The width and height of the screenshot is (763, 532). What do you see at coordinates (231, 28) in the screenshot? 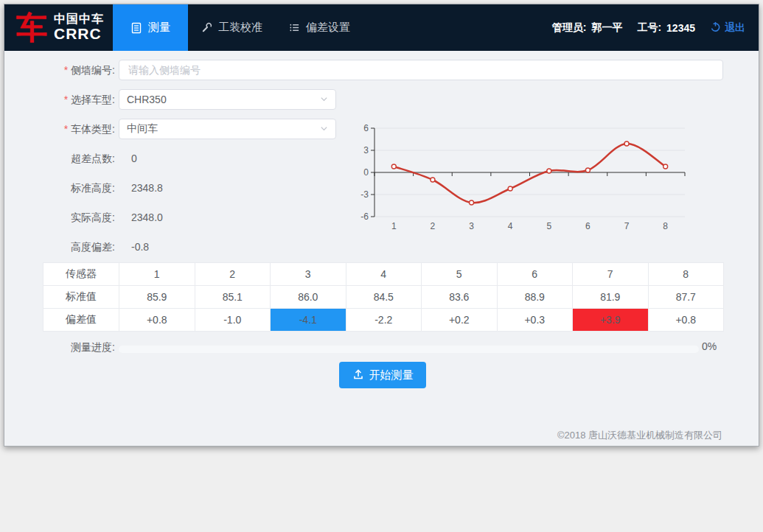
I see `tab-calibration: 工装校准` at bounding box center [231, 28].